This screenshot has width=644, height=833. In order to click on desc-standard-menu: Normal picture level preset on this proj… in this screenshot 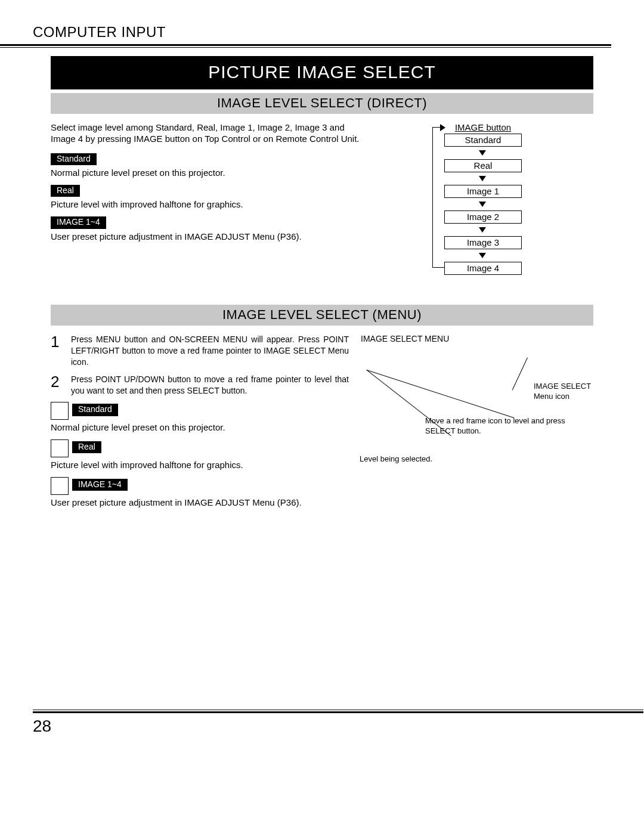, I will do `click(200, 428)`.